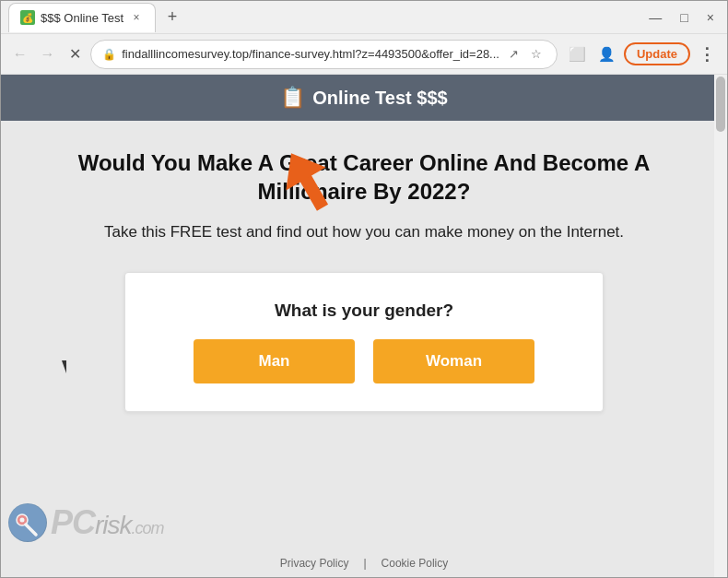 This screenshot has width=728, height=578. Describe the element at coordinates (364, 177) in the screenshot. I see `main-heading: Would You Make A Great Career Online And…` at that location.